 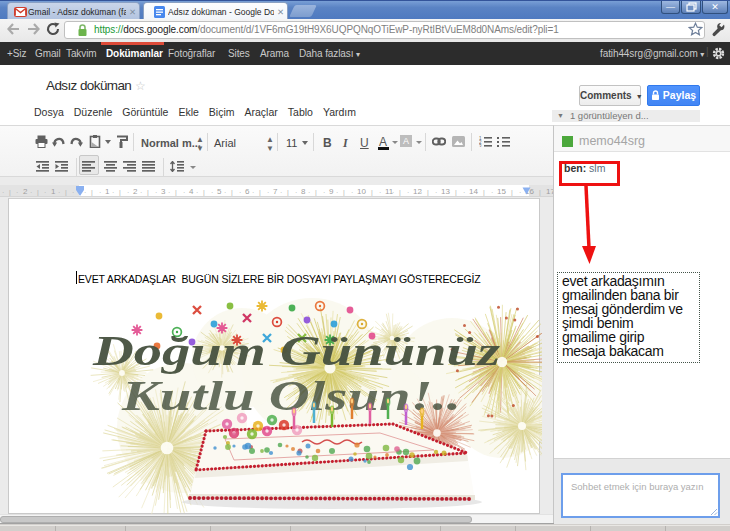 What do you see at coordinates (296, 351) in the screenshot?
I see `svg-text: Doğum Gününüz` at bounding box center [296, 351].